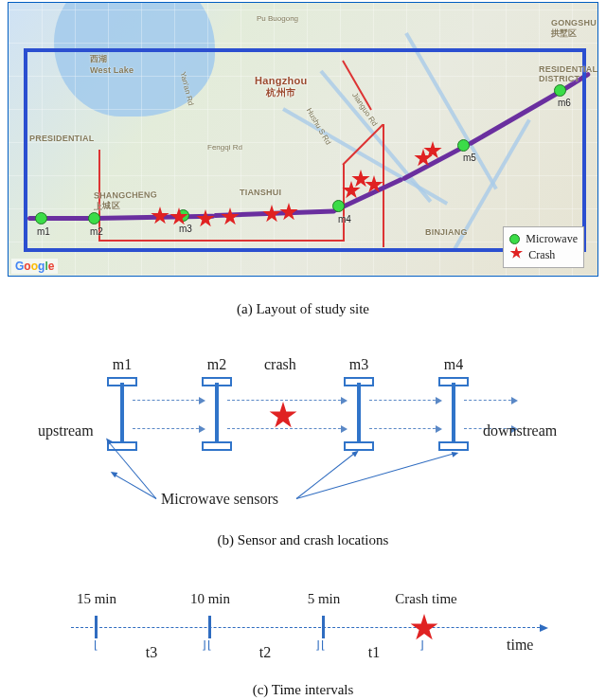 The height and width of the screenshot is (700, 606). I want to click on legend-label: Microwave, so click(551, 239).